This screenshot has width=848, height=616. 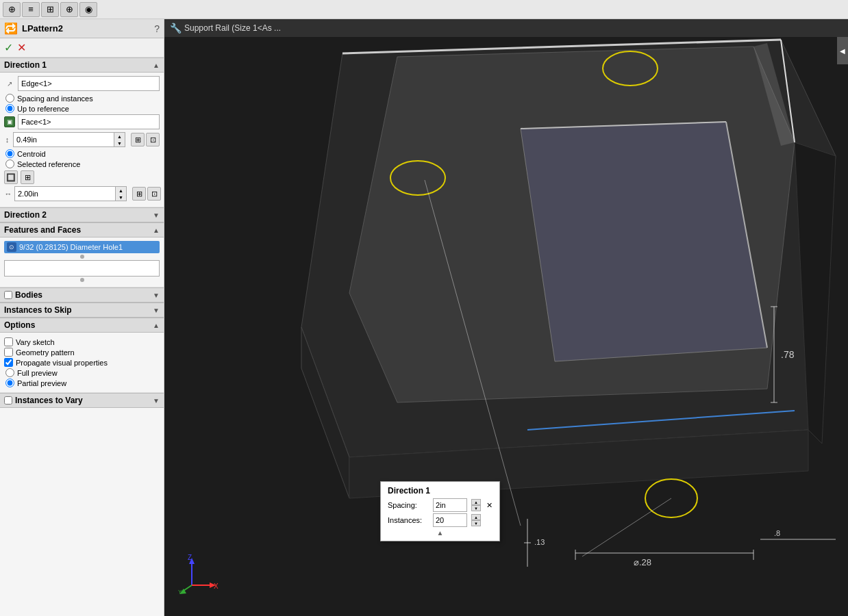 What do you see at coordinates (64, 140) in the screenshot?
I see `offset-input` at bounding box center [64, 140].